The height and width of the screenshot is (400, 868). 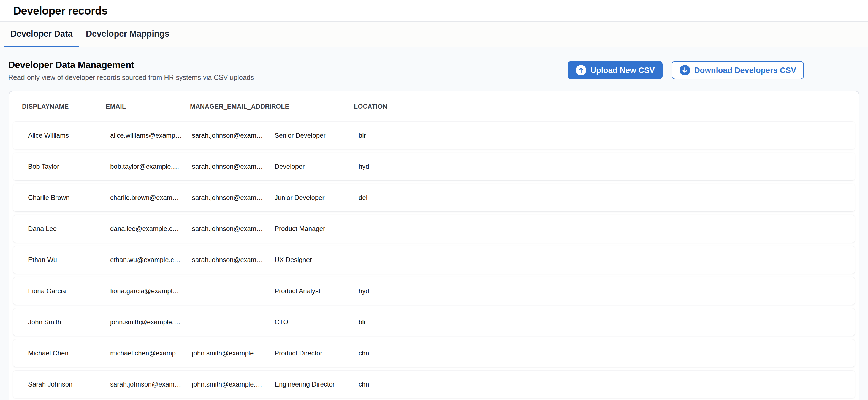 I want to click on table-row: Sarah Johnson sarah.johnson@exam… john.s…, so click(x=434, y=384).